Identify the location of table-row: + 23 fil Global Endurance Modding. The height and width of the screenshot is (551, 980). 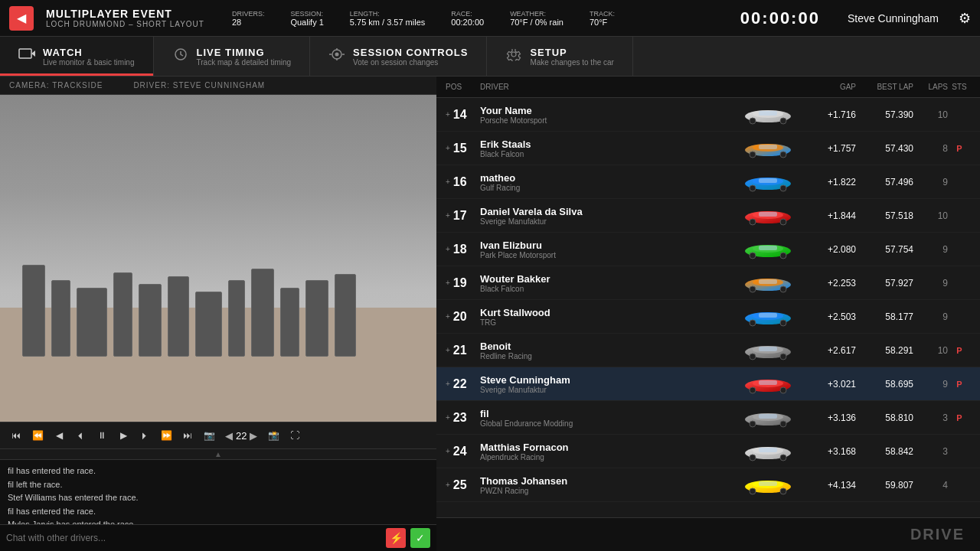
(708, 418).